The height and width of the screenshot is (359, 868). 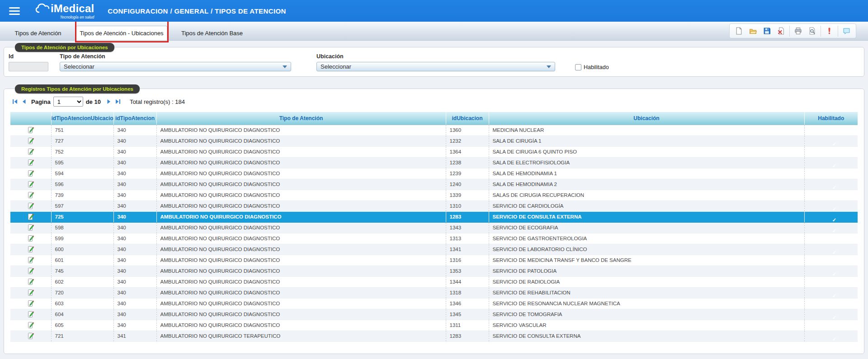 What do you see at coordinates (434, 303) in the screenshot?
I see `table-row: 603 340 AMBULATORIO NO QUIRURGICO DIAGNO…` at bounding box center [434, 303].